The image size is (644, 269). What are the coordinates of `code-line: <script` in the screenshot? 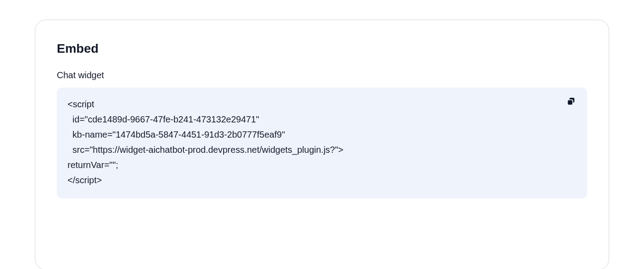 It's located at (80, 104).